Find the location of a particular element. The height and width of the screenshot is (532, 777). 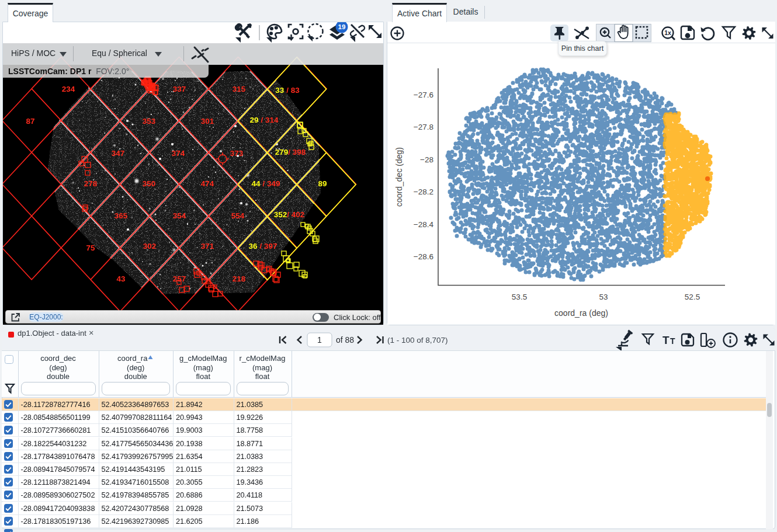

svg-text: −28.6 is located at coordinates (424, 257).